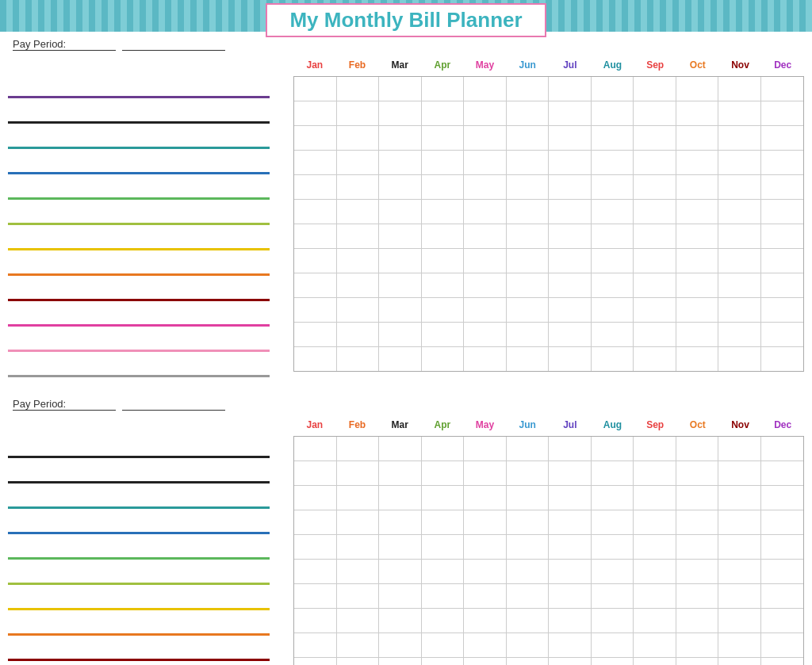  What do you see at coordinates (783, 425) in the screenshot?
I see `month-header-dec: Dec` at bounding box center [783, 425].